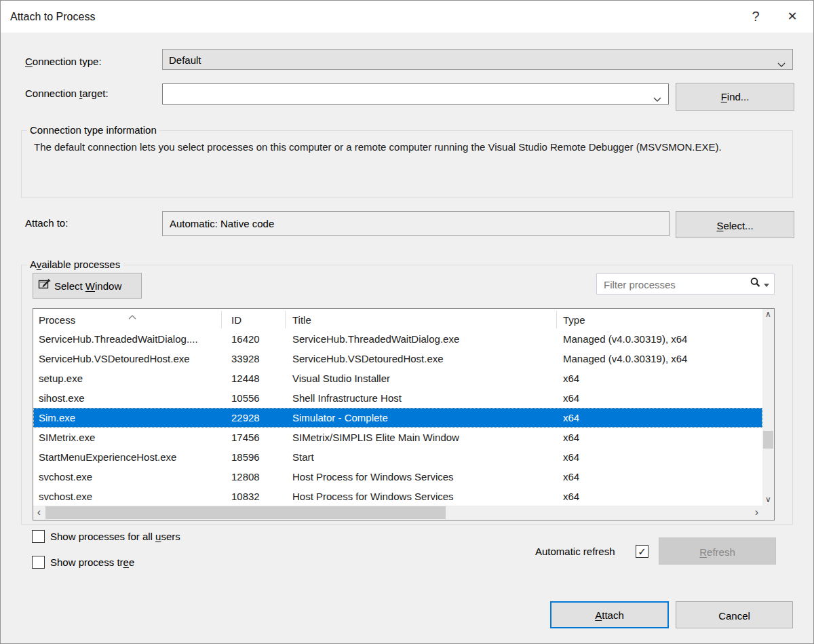 This screenshot has width=814, height=644. I want to click on find-button: Find..., so click(735, 96).